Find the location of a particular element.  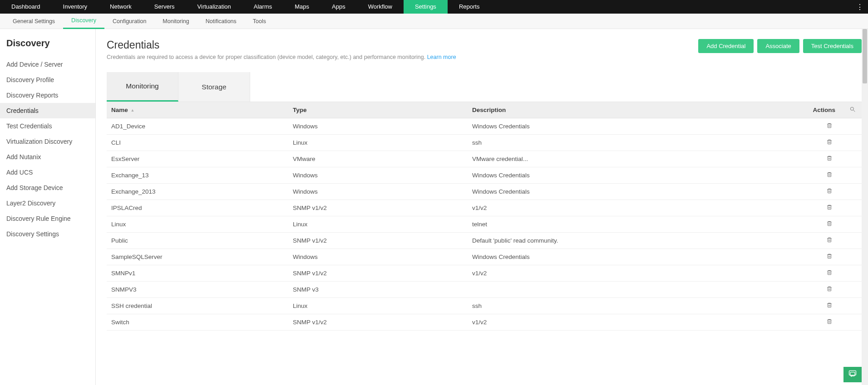

search-icon is located at coordinates (853, 111).